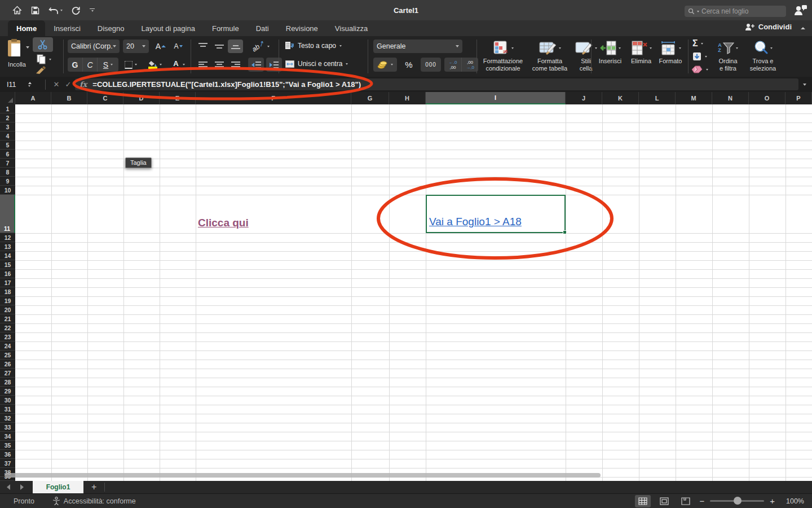 Image resolution: width=812 pixels, height=508 pixels. I want to click on row-header-31: 31, so click(8, 409).